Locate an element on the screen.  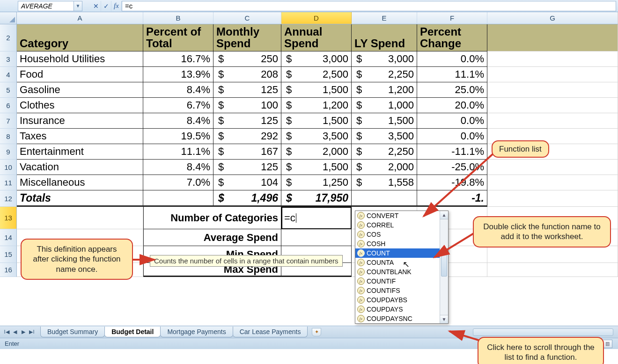
cell-E5: $1,200 is located at coordinates (384, 90).